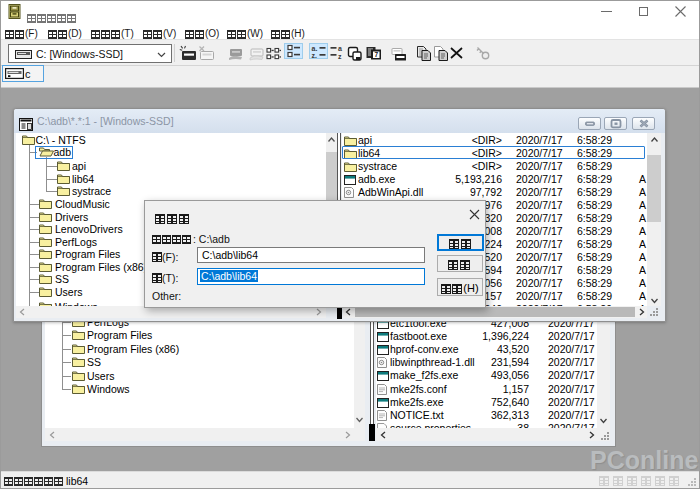 Image resolution: width=700 pixels, height=489 pixels. What do you see at coordinates (340, 48) in the screenshot?
I see `svg-text: a` at bounding box center [340, 48].